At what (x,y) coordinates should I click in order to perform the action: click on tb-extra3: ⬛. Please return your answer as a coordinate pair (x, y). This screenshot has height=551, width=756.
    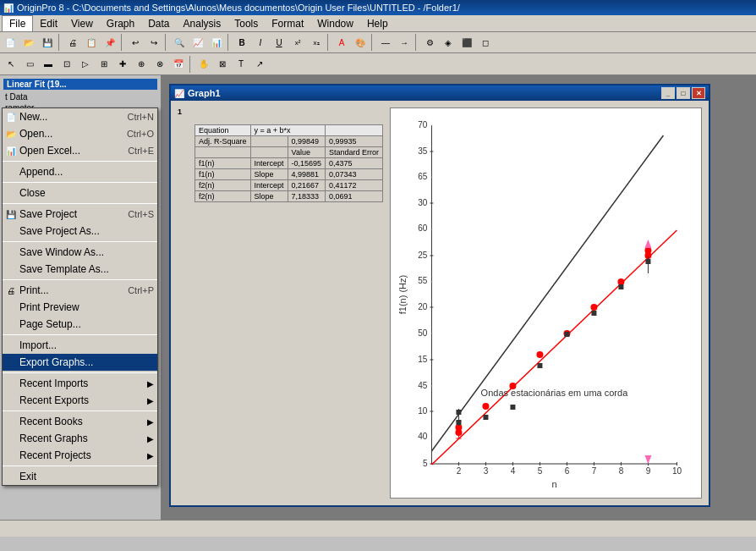
    Looking at the image, I should click on (467, 42).